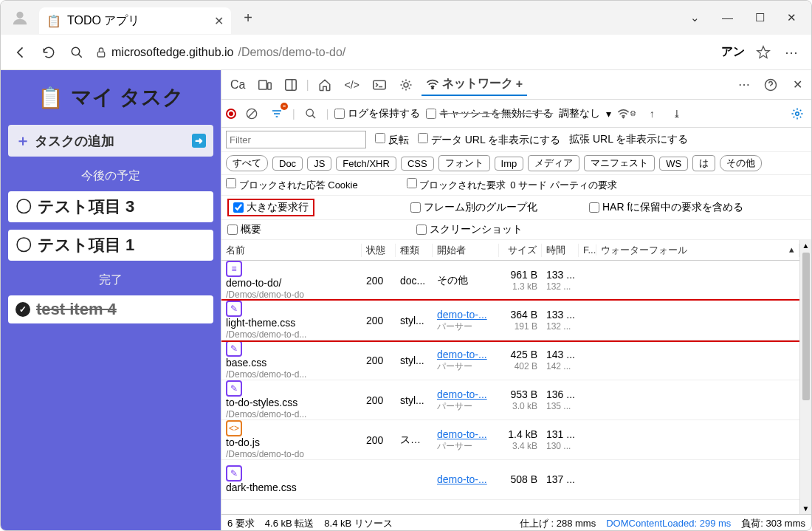 This screenshot has height=531, width=812. What do you see at coordinates (511, 360) in the screenshot?
I see `table-row: ✎base.css/Demos/demo-to-d...200styl...de…` at bounding box center [511, 360].